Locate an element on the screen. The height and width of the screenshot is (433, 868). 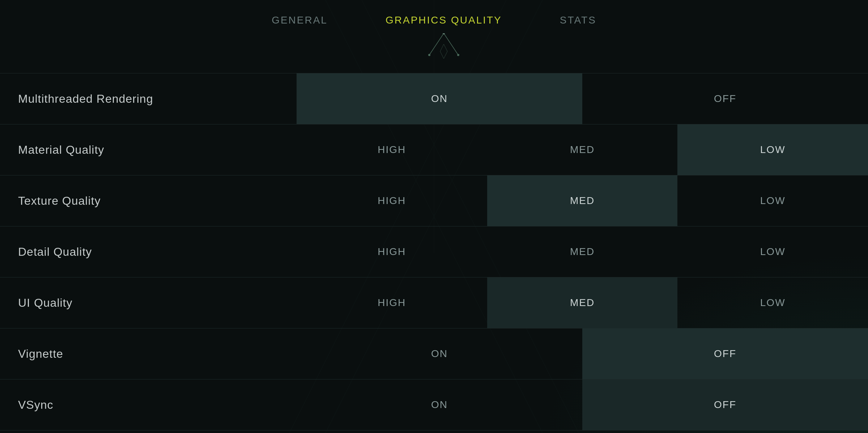
option-detail-high: High is located at coordinates (392, 252).